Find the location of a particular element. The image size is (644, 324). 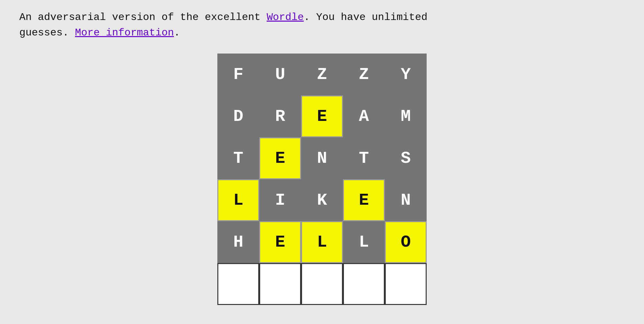

tile-r1-c1: R is located at coordinates (280, 116).